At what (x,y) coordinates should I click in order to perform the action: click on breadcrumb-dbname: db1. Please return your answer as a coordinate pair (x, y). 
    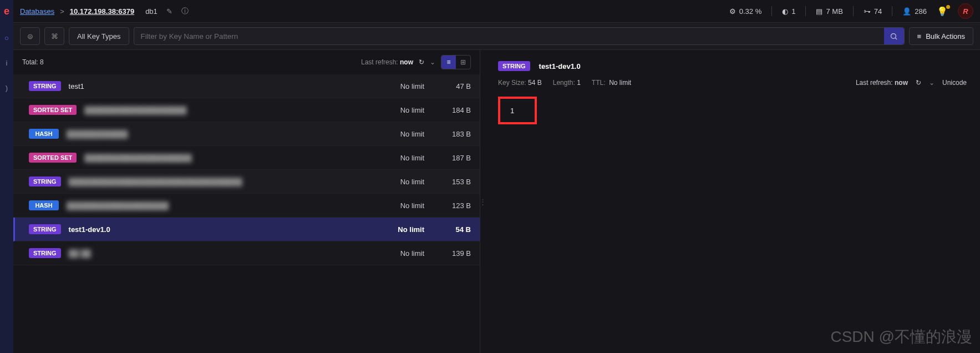
    Looking at the image, I should click on (151, 11).